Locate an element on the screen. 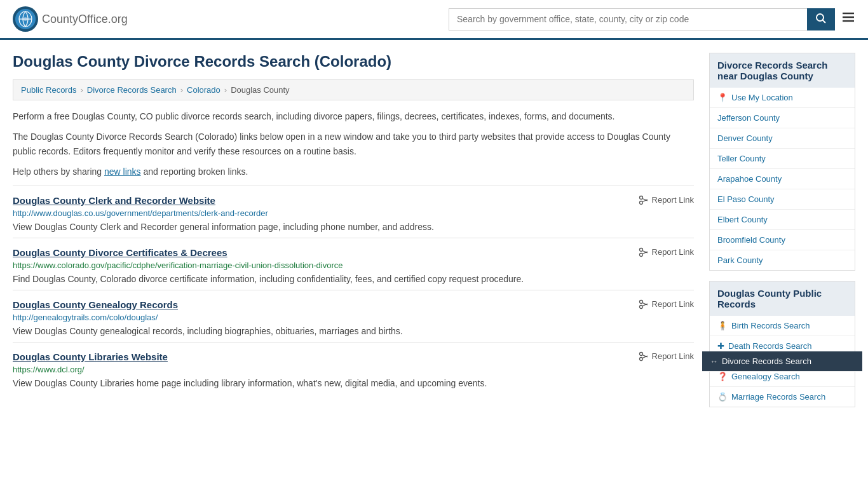 Image resolution: width=868 pixels, height=488 pixels. sidebar-public-records-section: Douglas County Public Records 🧍 Birth Re… is located at coordinates (782, 344).